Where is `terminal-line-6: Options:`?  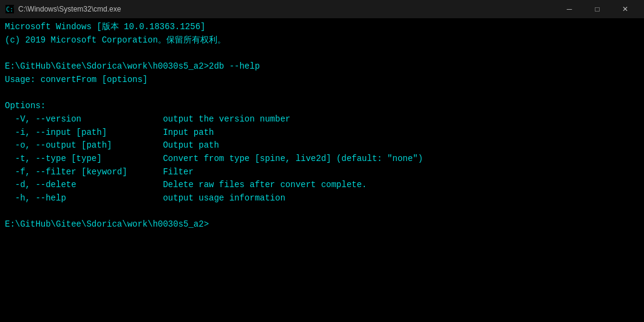
terminal-line-6: Options: is located at coordinates (322, 106).